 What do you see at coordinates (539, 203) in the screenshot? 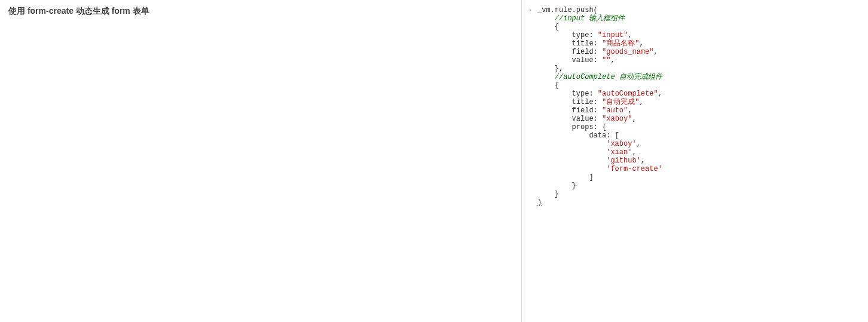
I see `code-closing-paren: )` at bounding box center [539, 203].